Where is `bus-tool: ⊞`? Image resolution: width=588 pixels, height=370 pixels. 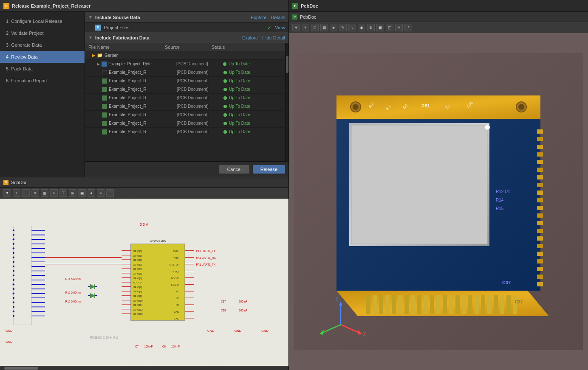
bus-tool: ⊞ is located at coordinates (73, 193).